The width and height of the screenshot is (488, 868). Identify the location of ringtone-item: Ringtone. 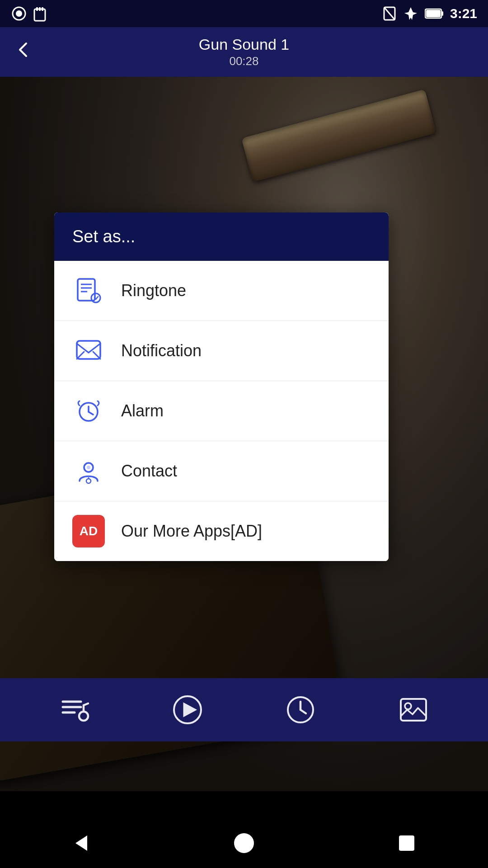
(221, 291).